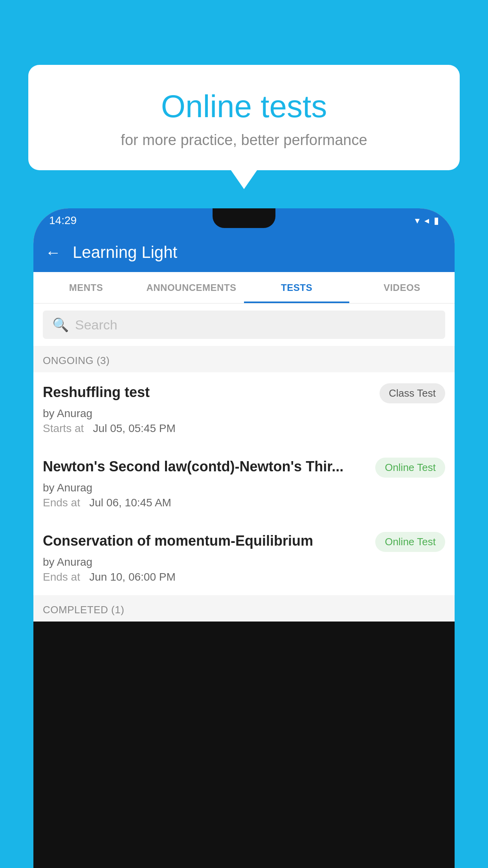 This screenshot has height=868, width=488. What do you see at coordinates (244, 542) in the screenshot?
I see `test-card-top: Conservation of momentum-Equilibrium Onl…` at bounding box center [244, 542].